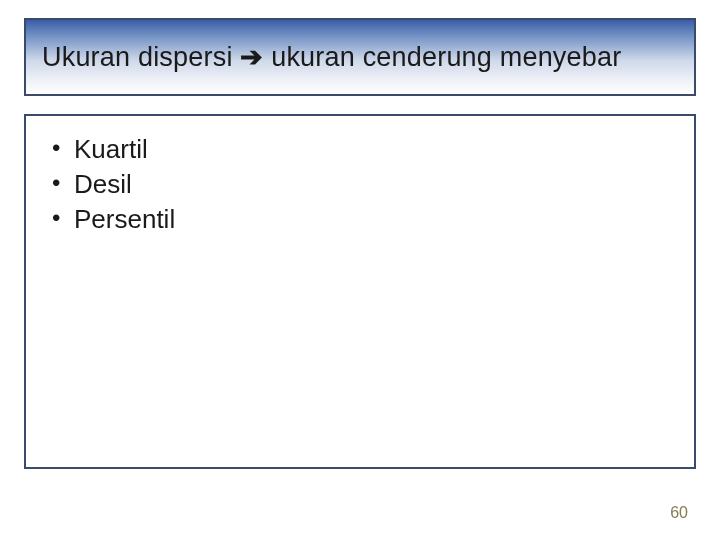  I want to click on list-item: Persentil, so click(360, 220).